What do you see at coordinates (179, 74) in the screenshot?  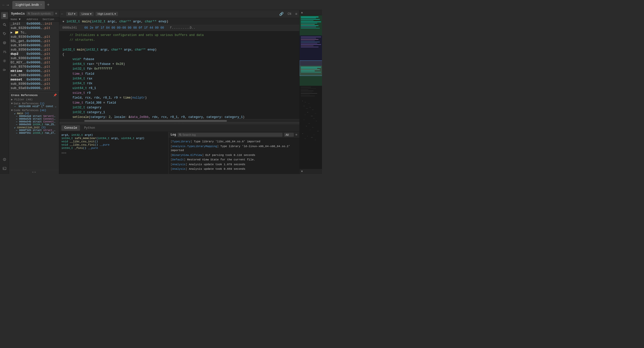 I see `code-var-field: time_t field` at bounding box center [179, 74].